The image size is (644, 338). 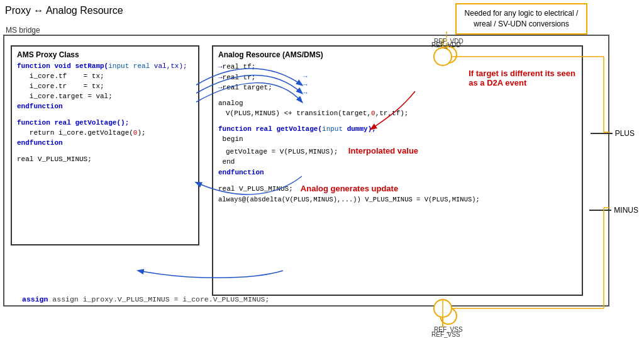 What do you see at coordinates (105, 87) in the screenshot?
I see `code-line-3: i_core.tr = tx;` at bounding box center [105, 87].